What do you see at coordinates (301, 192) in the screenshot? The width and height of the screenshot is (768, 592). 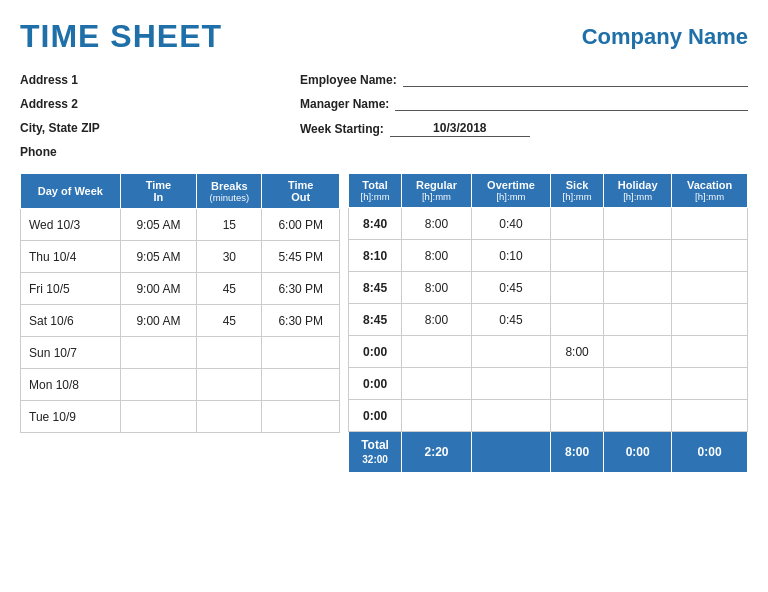 I see `th-time-out: TimeOut` at bounding box center [301, 192].